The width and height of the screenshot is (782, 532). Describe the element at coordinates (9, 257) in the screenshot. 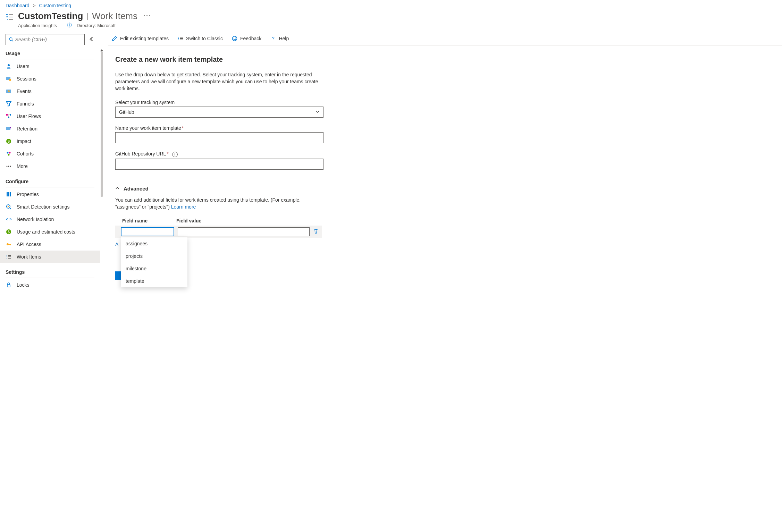

I see `work-items-nav-icon` at that location.